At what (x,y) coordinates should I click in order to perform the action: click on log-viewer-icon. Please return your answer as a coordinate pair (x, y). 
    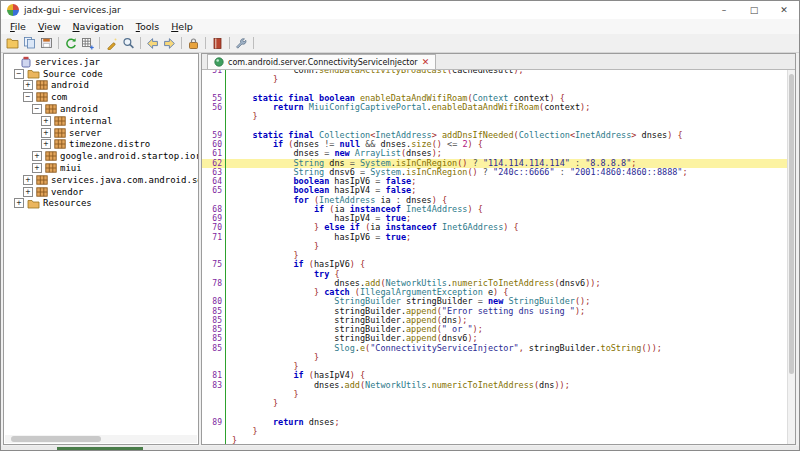
    Looking at the image, I should click on (218, 44).